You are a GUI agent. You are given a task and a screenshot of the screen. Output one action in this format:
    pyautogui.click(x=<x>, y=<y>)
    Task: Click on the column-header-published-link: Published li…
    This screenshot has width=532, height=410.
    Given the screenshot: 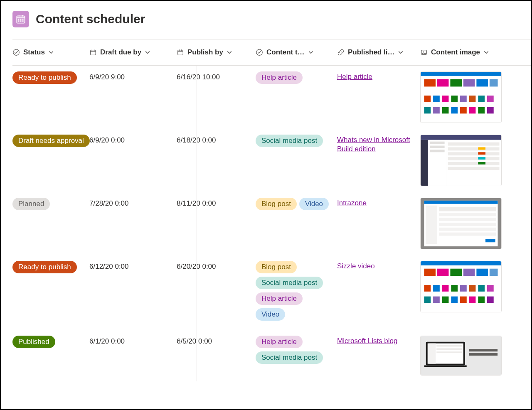 What is the action you would take?
    pyautogui.click(x=379, y=52)
    